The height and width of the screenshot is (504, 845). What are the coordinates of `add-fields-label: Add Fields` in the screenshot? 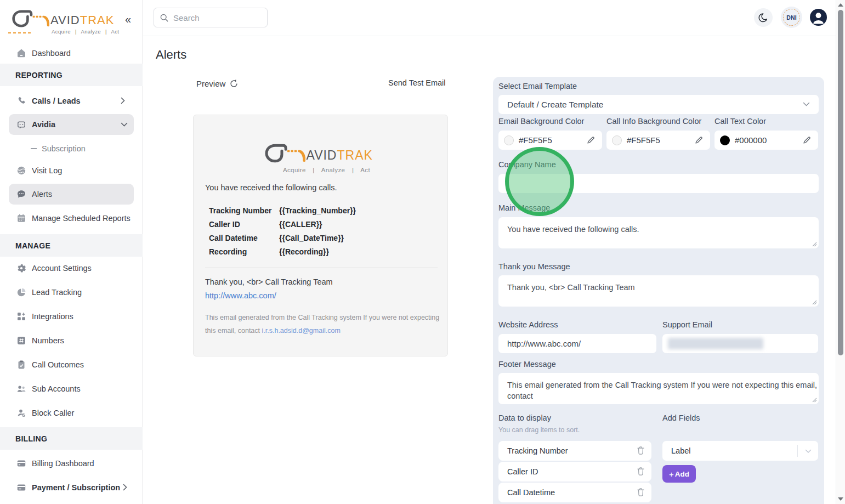 It's located at (681, 418).